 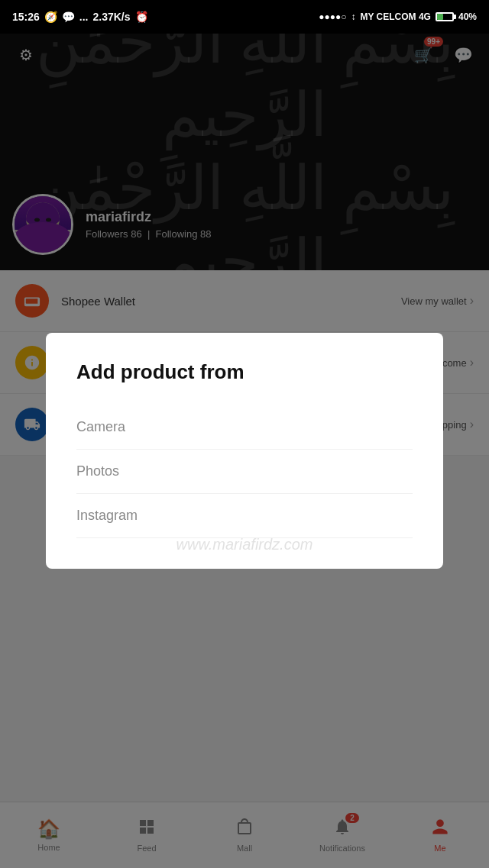 I want to click on status-icon-messenger: 💬, so click(x=69, y=17).